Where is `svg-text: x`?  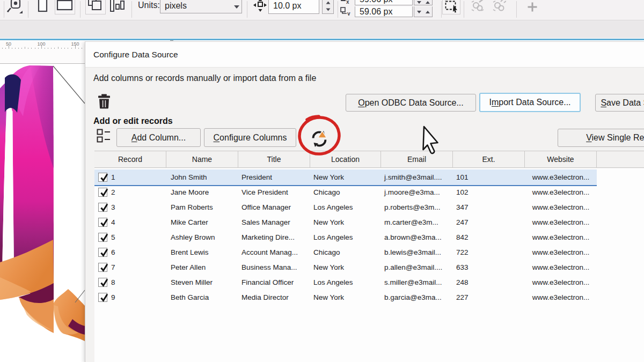 svg-text: x is located at coordinates (348, 2).